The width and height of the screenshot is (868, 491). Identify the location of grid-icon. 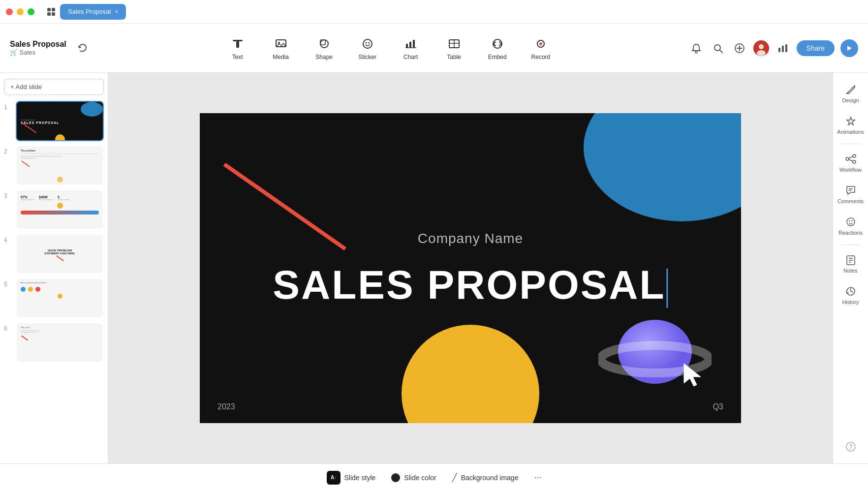
(51, 12).